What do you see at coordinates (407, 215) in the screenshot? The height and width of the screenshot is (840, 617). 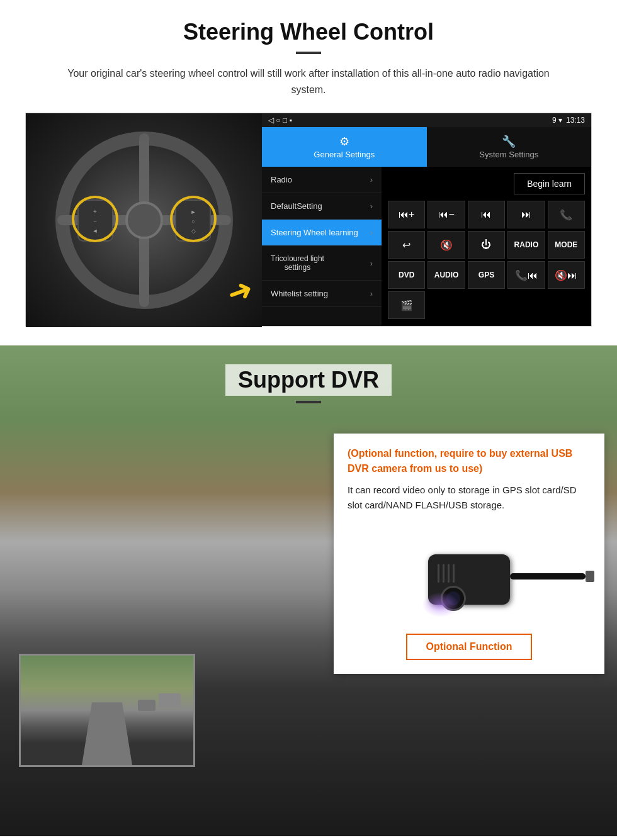 I see `ctrl-vol-up: ⏮+` at bounding box center [407, 215].